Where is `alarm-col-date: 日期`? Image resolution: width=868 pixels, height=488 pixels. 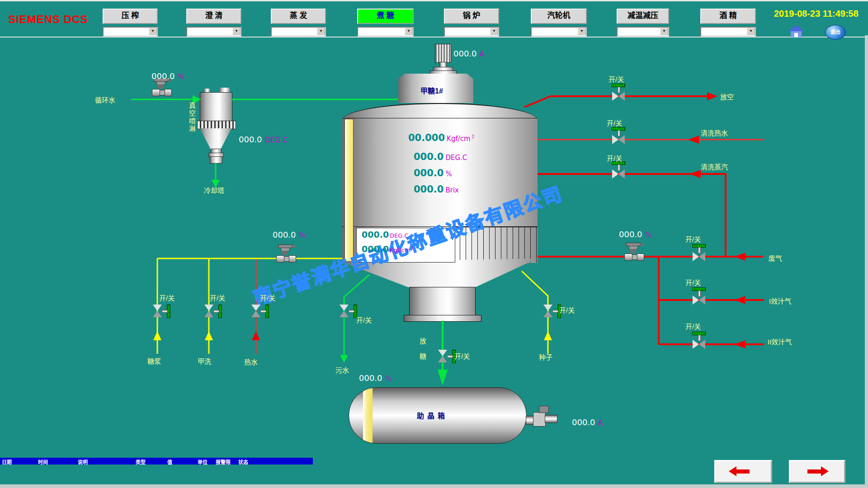
alarm-col-date: 日期 is located at coordinates (7, 462).